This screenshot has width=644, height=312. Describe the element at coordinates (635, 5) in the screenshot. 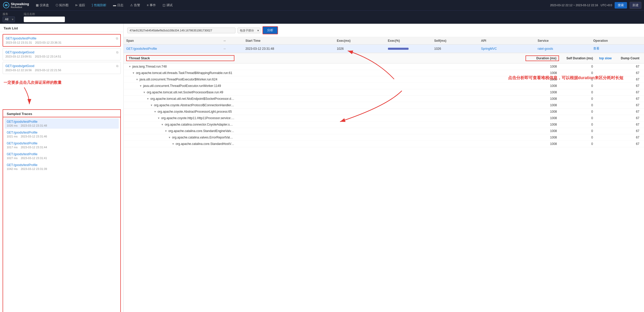

I see `new-button: 新建` at that location.